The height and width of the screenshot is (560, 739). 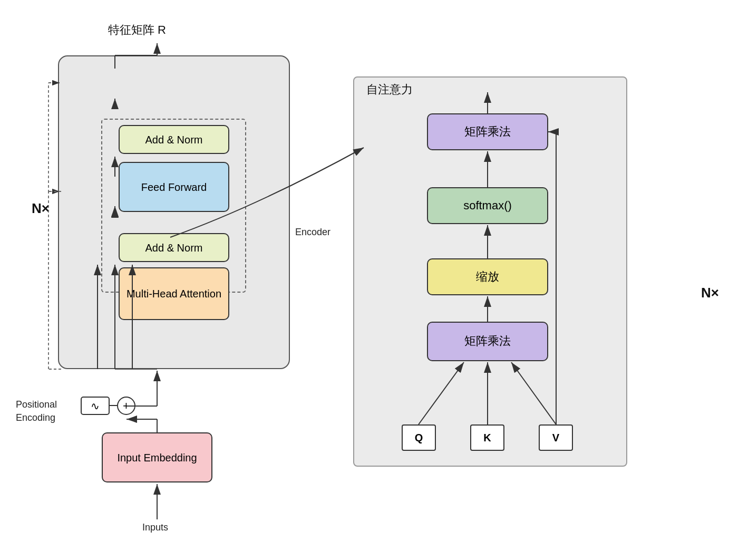 What do you see at coordinates (155, 527) in the screenshot?
I see `inputs-label: Inputs` at bounding box center [155, 527].